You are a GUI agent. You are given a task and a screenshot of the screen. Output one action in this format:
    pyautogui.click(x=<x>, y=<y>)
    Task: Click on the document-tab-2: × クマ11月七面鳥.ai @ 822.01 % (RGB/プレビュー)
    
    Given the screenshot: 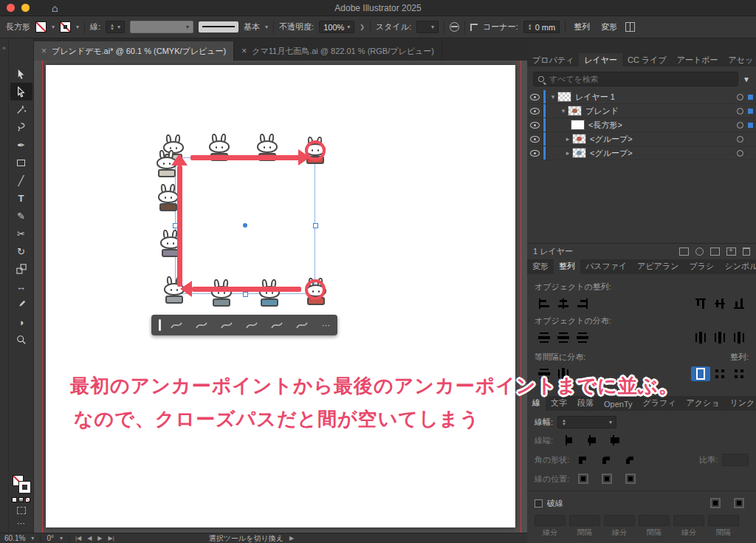 What is the action you would take?
    pyautogui.click(x=338, y=51)
    